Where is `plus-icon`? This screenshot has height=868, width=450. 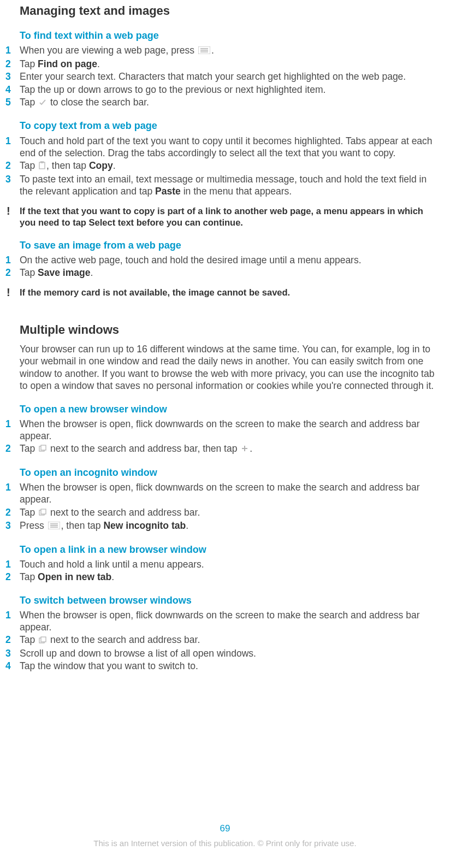 plus-icon is located at coordinates (245, 449).